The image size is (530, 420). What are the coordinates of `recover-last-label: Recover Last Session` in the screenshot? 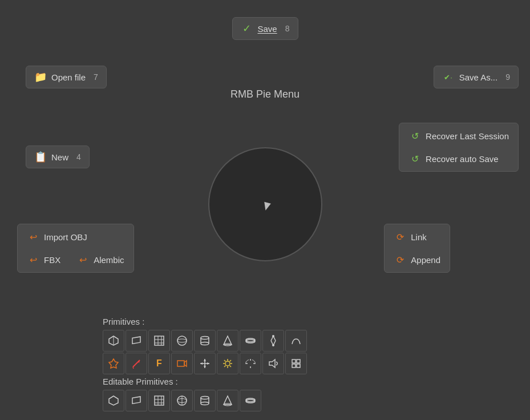 It's located at (467, 136).